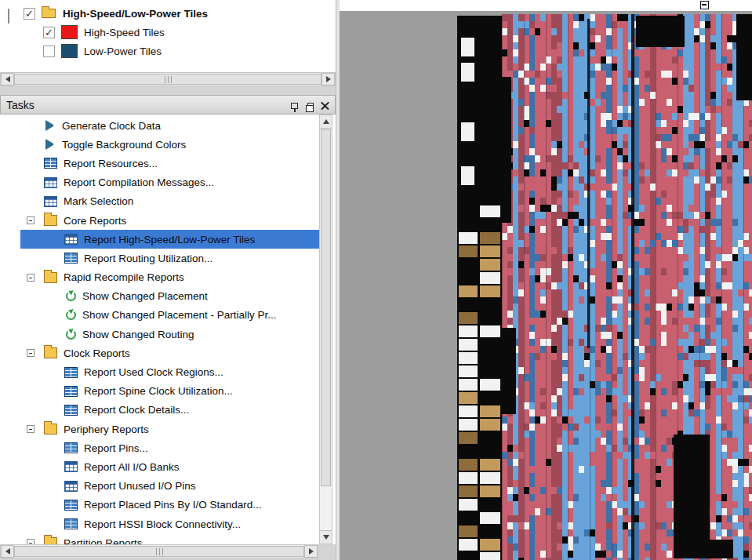  What do you see at coordinates (30, 14) in the screenshot?
I see `legend-title-checkbox` at bounding box center [30, 14].